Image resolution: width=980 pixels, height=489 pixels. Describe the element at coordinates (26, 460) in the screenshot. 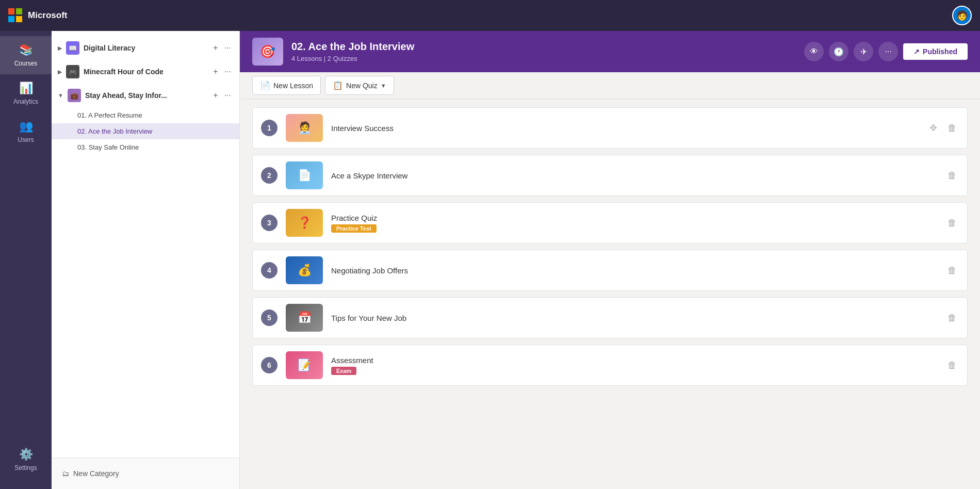

I see `sidebar-item-settings: ⚙️ Settings` at that location.